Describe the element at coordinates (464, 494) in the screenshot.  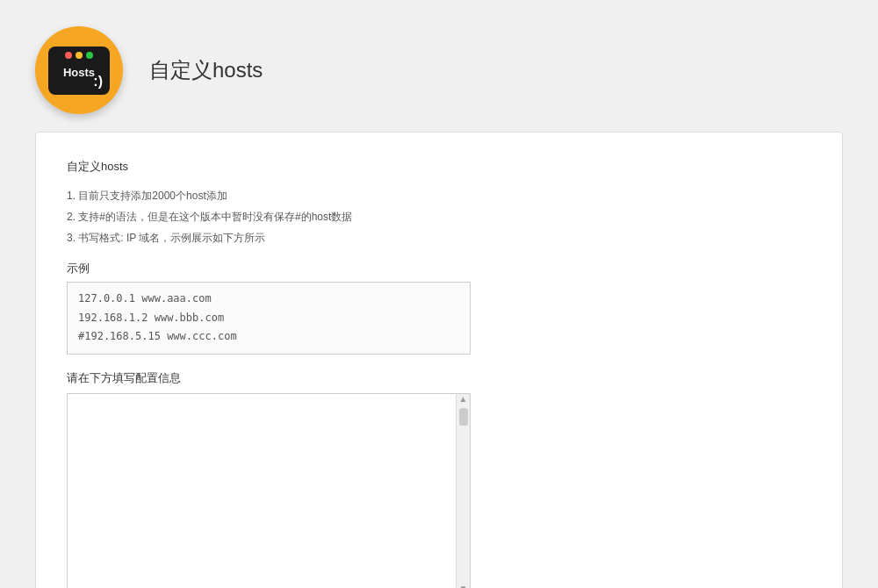
I see `scrollbar-thumb-area` at that location.